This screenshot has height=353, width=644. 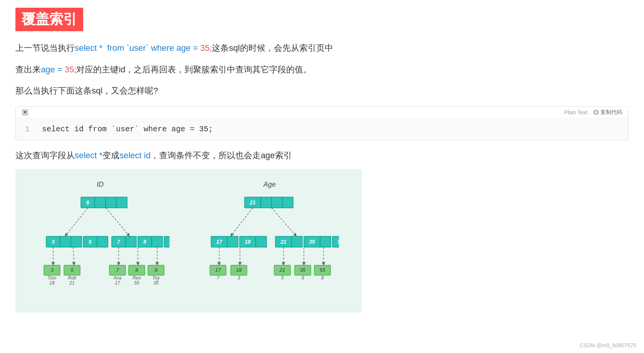 What do you see at coordinates (45, 156) in the screenshot?
I see `para4-pre: 这次查询字段从` at bounding box center [45, 156].